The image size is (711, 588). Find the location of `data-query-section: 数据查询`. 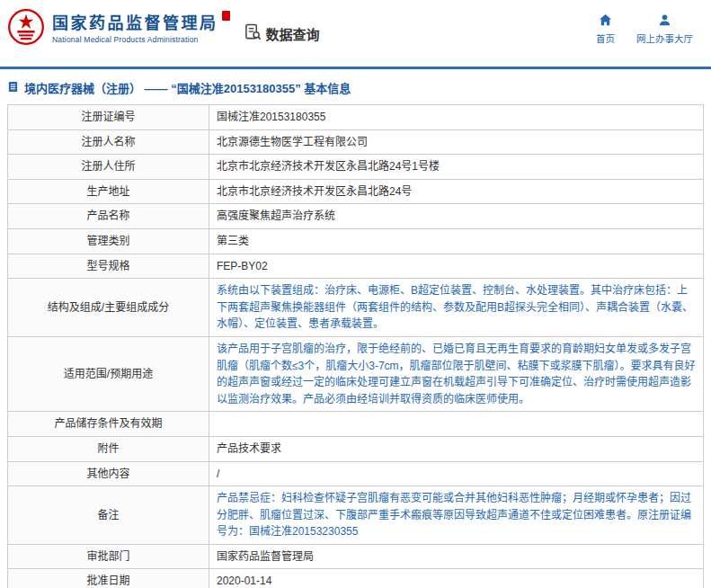

data-query-section: 数据查询 is located at coordinates (282, 33).